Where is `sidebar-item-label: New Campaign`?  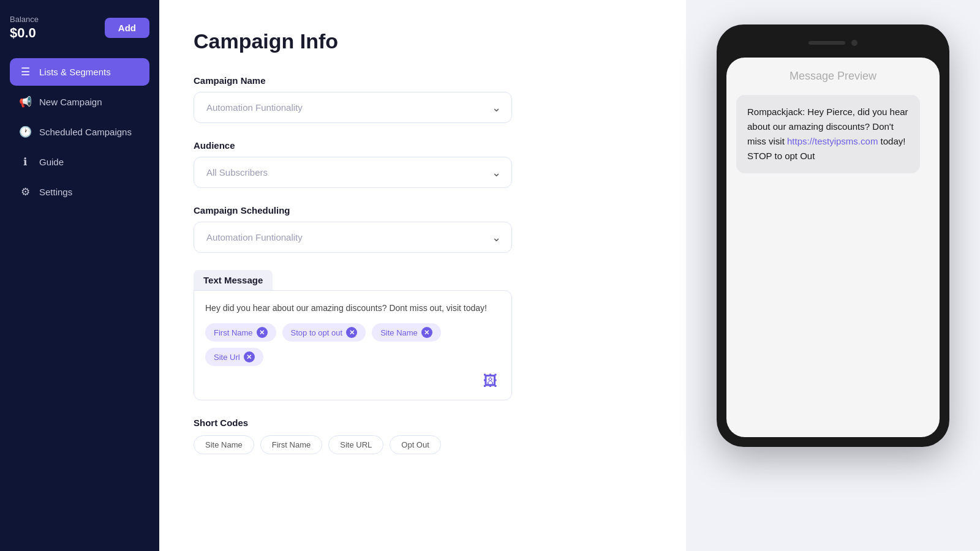
sidebar-item-label: New Campaign is located at coordinates (71, 102).